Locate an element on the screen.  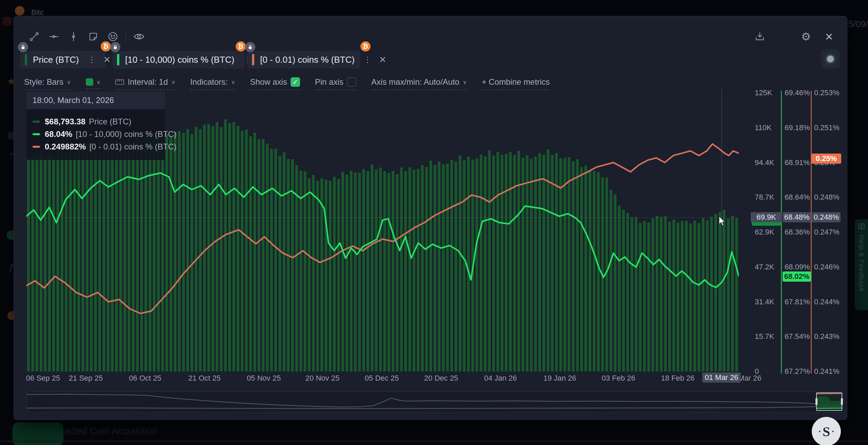
style-label: Style: Bars is located at coordinates (44, 82).